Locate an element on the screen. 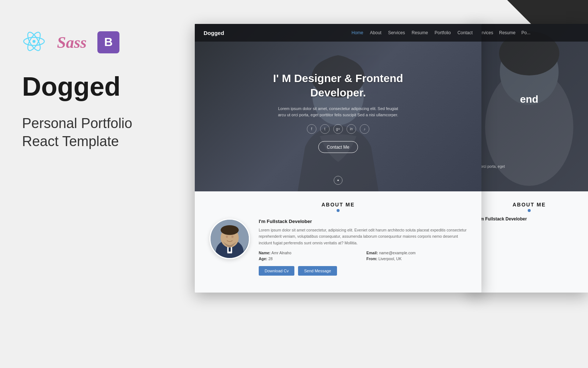  about-section-title: ABOUT ME is located at coordinates (338, 205).